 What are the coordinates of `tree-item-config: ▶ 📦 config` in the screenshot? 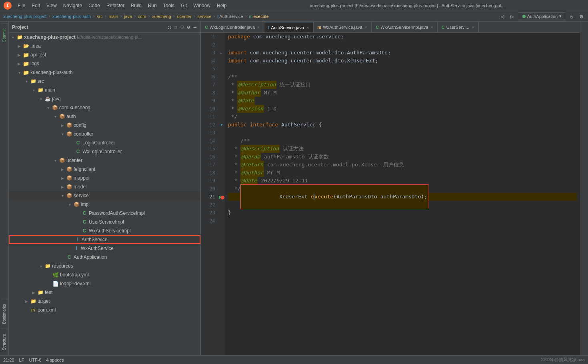 It's located at (105, 125).